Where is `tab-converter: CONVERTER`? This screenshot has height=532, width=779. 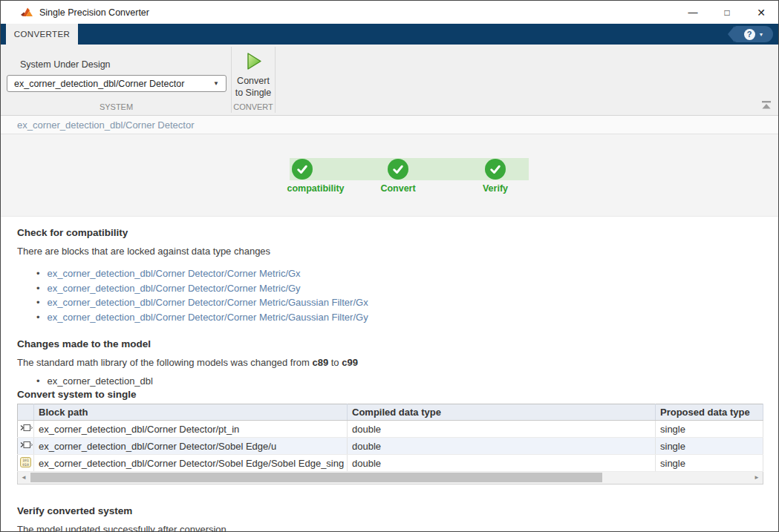 tab-converter: CONVERTER is located at coordinates (42, 34).